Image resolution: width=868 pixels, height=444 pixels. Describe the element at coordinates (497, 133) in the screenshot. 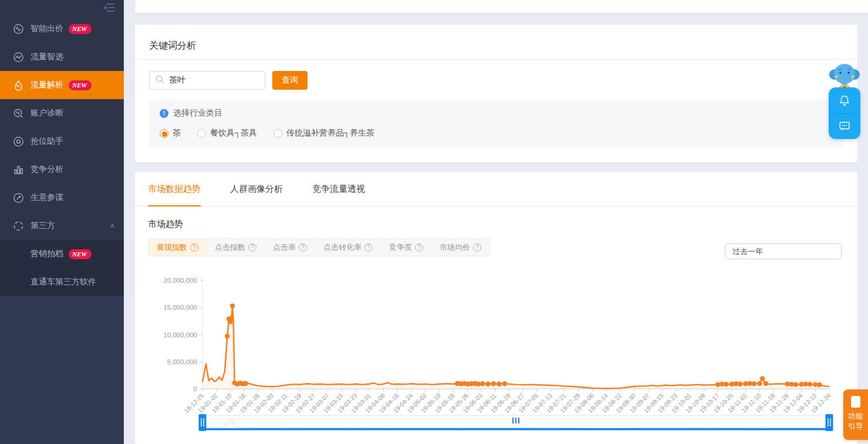

I see `category-radio-group: 茶餐饮具┐茶具传统滋补营养品┐养生茶` at that location.